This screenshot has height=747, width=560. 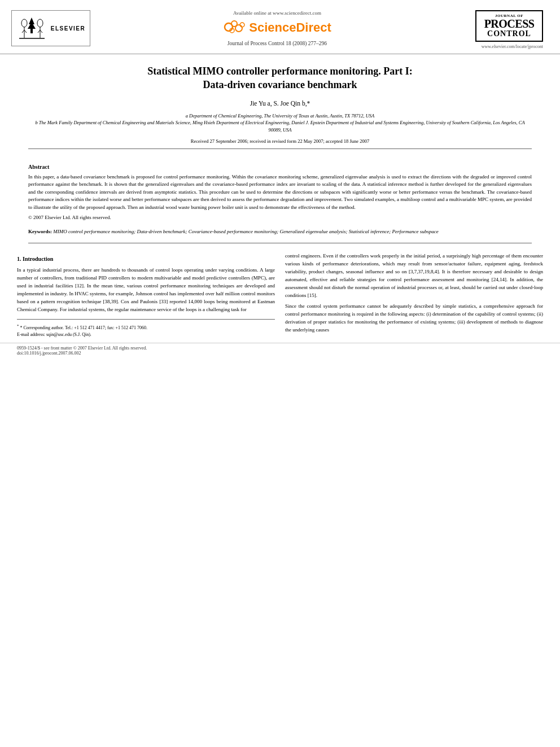 I want to click on footnote-email-text: E-mail address: sqin@usc.edu (S.J. Qin)., so click(x=54, y=334).